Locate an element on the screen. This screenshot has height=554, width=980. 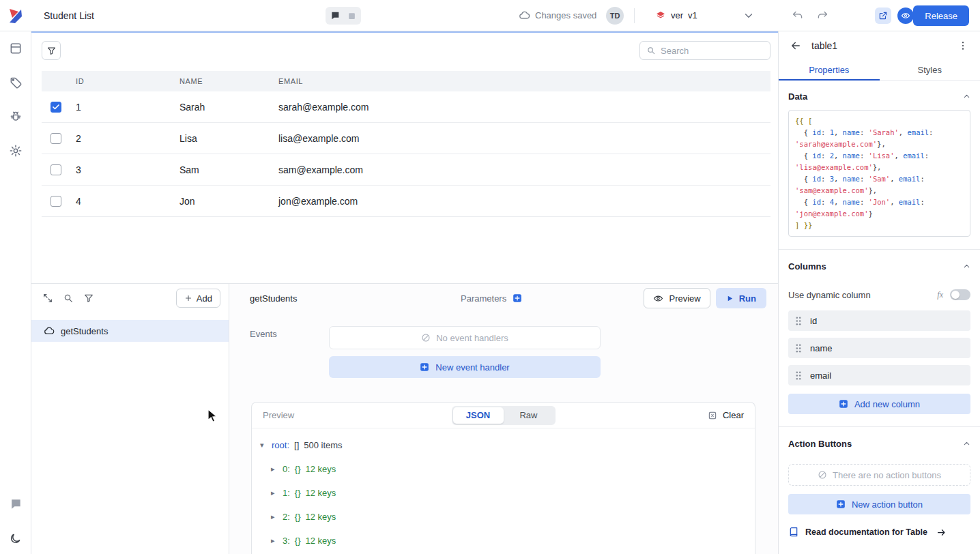
json-tree-item: ▸2:{}12 keys is located at coordinates (513, 516).